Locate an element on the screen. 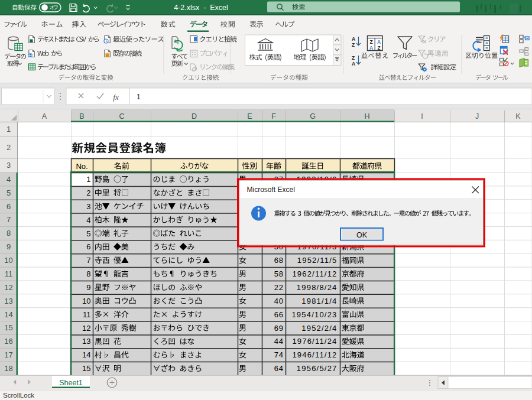 This screenshot has width=532, height=400. svg-text: C is located at coordinates (122, 116).